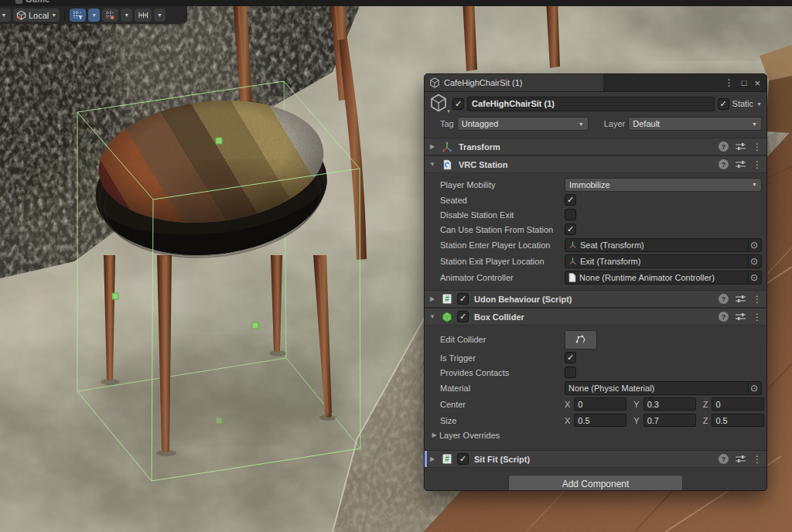 The image size is (792, 532). I want to click on gameobject-header: ▼ CafeHighChairSit (1) Static ▼, so click(596, 104).